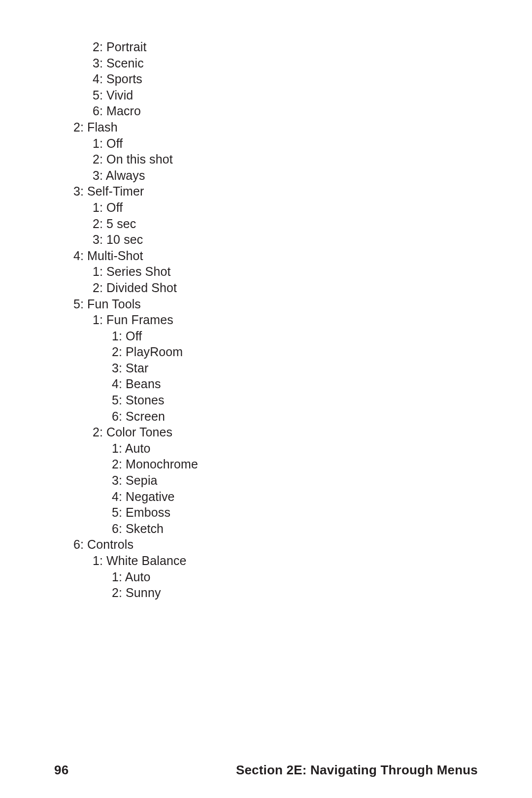 The height and width of the screenshot is (798, 532). What do you see at coordinates (290, 497) in the screenshot?
I see `menu-line: 4: Negative` at bounding box center [290, 497].